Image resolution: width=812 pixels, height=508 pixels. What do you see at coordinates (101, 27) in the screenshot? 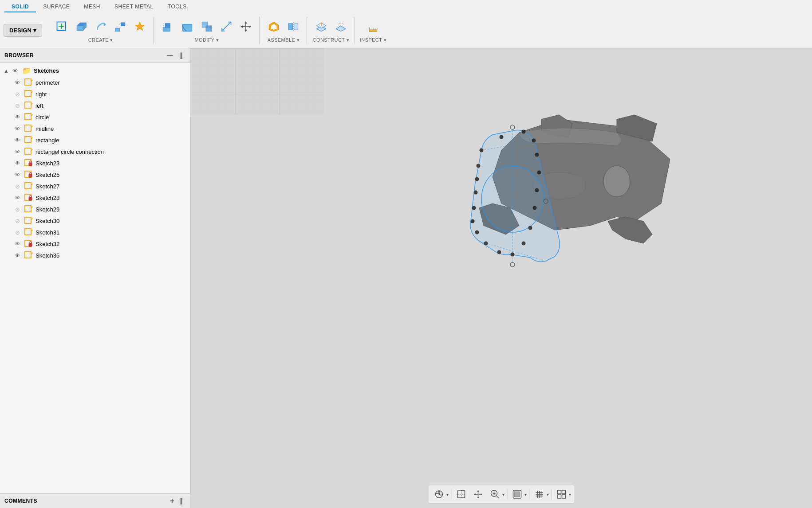
I see `revolve-button` at bounding box center [101, 27].